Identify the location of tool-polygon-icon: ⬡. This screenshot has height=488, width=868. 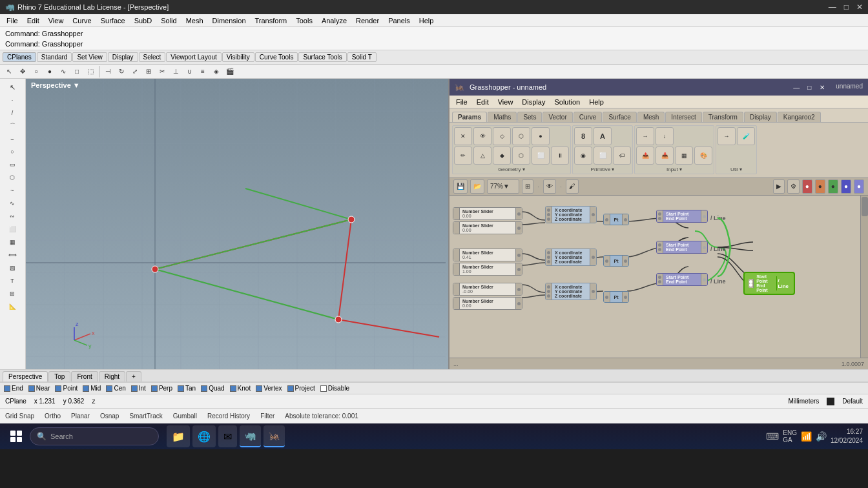
(12, 178).